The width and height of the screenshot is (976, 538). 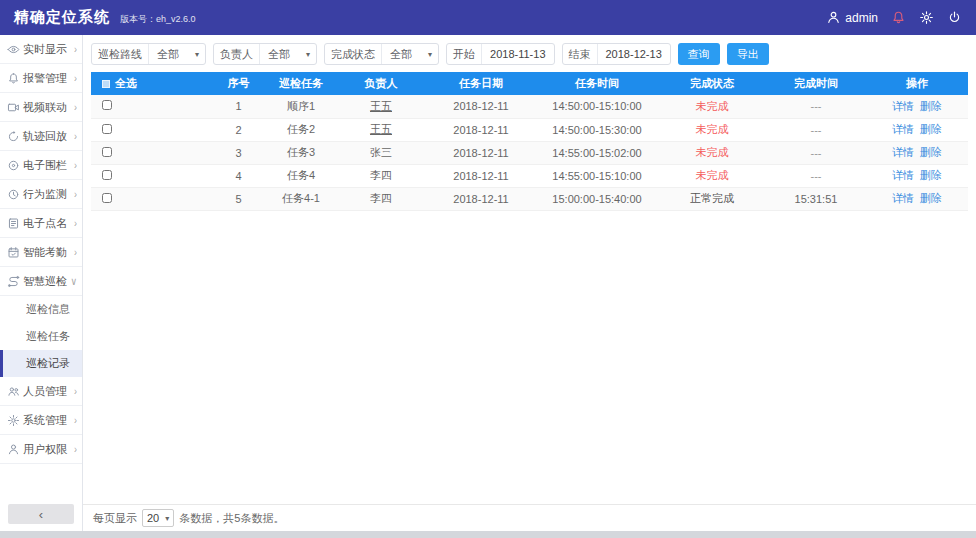 I want to click on select-all-label: 全选, so click(x=126, y=83).